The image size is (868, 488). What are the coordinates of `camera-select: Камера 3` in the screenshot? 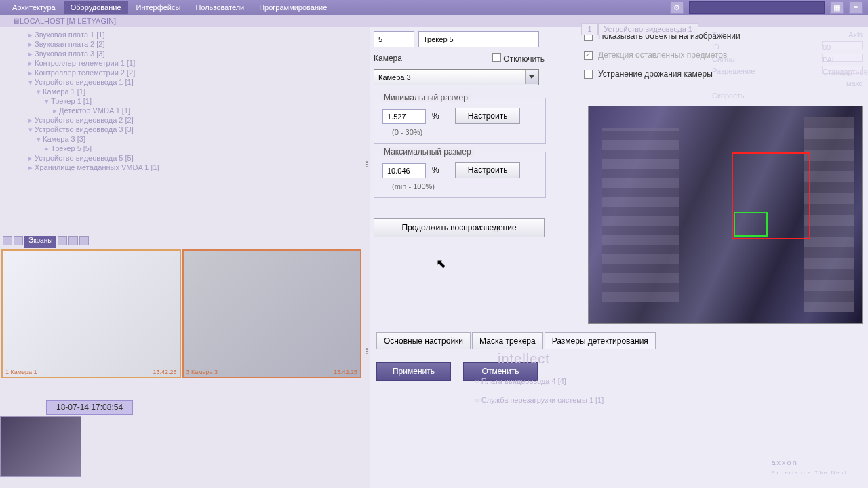 It's located at (456, 77).